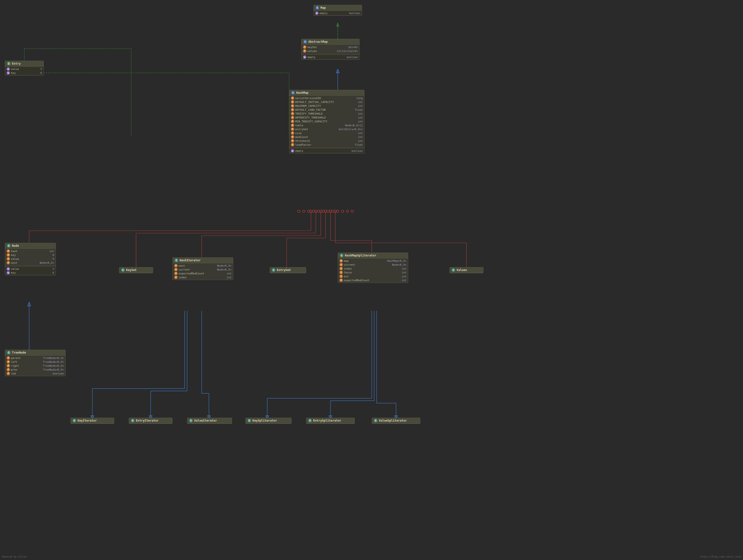 The image size is (743, 560). What do you see at coordinates (203, 261) in the screenshot?
I see `hashiterator-header: C HashIterator` at bounding box center [203, 261].